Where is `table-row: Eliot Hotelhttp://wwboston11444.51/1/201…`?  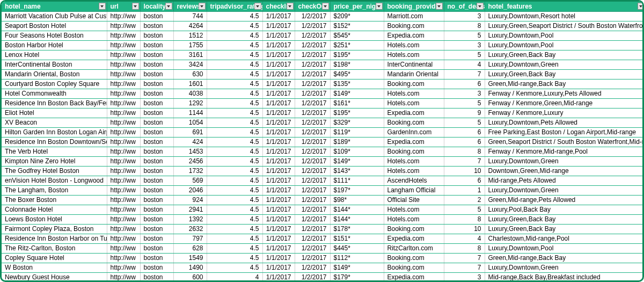
table-row: Eliot Hotelhttp://wwboston11444.51/1/201… is located at coordinates (323, 113).